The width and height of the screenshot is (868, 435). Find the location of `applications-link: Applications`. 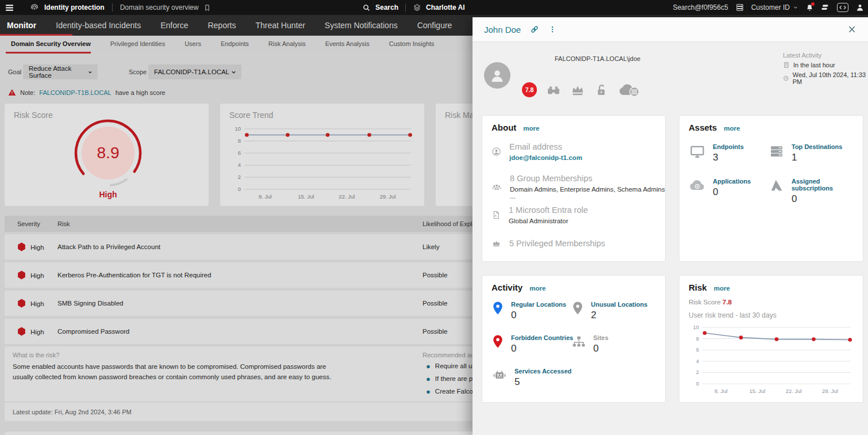

applications-link: Applications is located at coordinates (732, 181).